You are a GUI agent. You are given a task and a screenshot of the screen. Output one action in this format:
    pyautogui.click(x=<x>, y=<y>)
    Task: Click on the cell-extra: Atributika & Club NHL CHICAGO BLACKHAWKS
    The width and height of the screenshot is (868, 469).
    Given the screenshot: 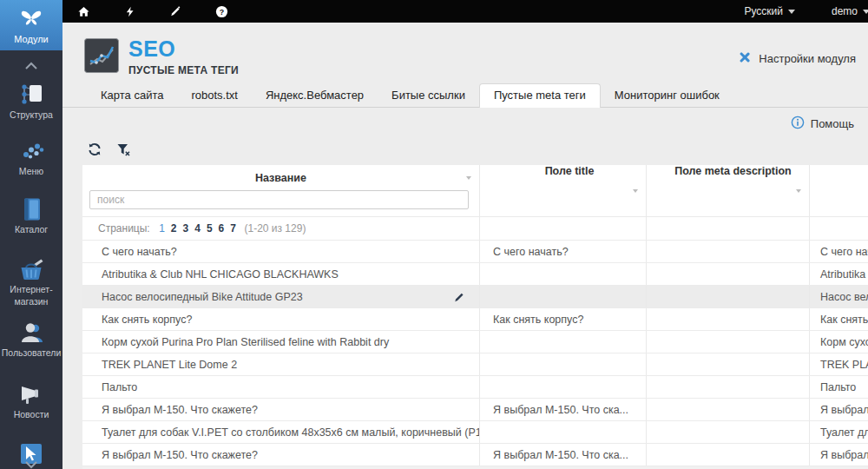 What is the action you would take?
    pyautogui.click(x=838, y=274)
    